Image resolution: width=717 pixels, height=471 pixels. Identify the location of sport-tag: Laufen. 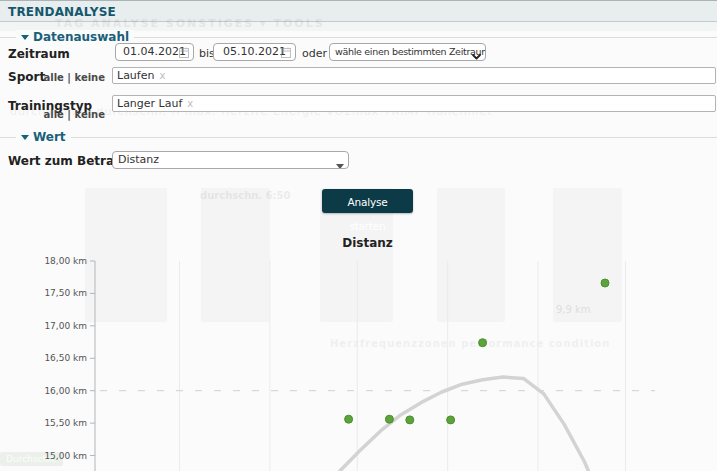
(136, 76).